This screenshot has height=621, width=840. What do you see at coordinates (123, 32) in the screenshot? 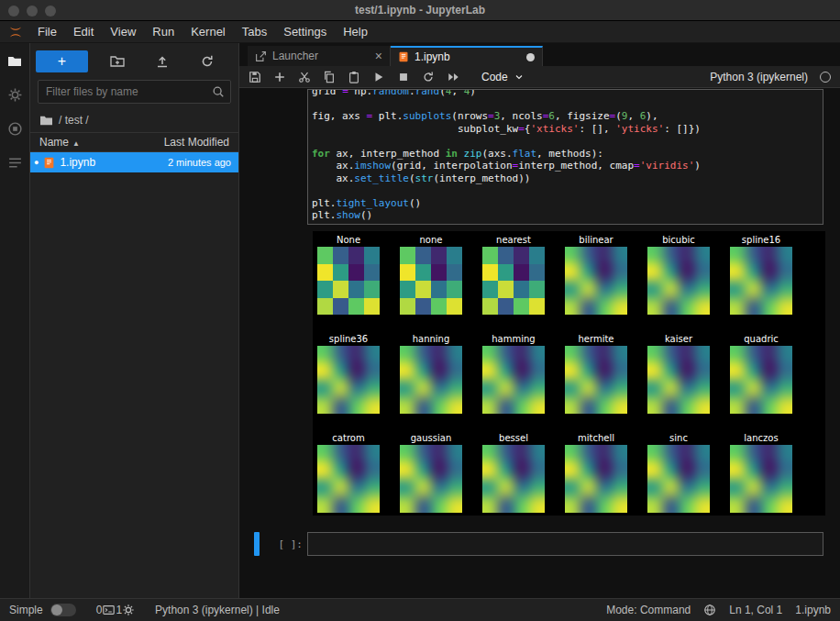
I see `menu-view: View` at bounding box center [123, 32].